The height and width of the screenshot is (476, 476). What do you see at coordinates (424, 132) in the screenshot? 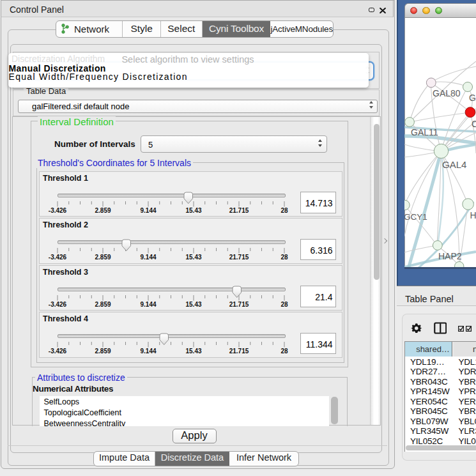
I see `svg-text: GAL11` at bounding box center [424, 132].